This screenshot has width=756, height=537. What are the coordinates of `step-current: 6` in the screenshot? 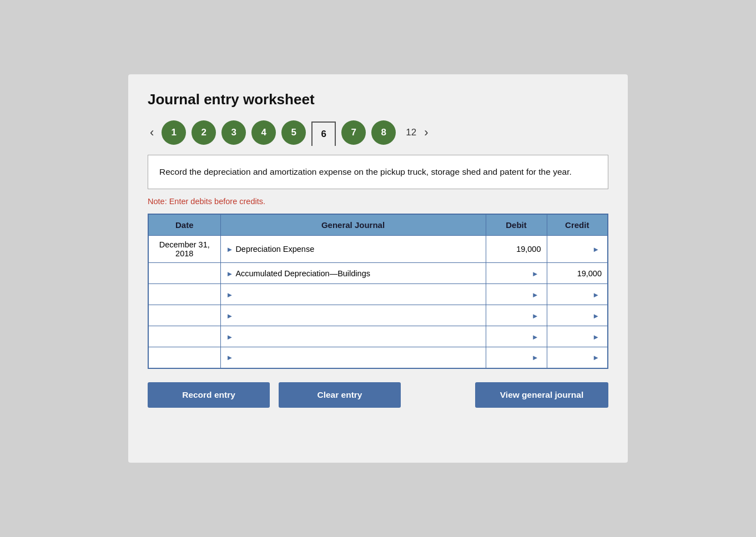 It's located at (324, 134).